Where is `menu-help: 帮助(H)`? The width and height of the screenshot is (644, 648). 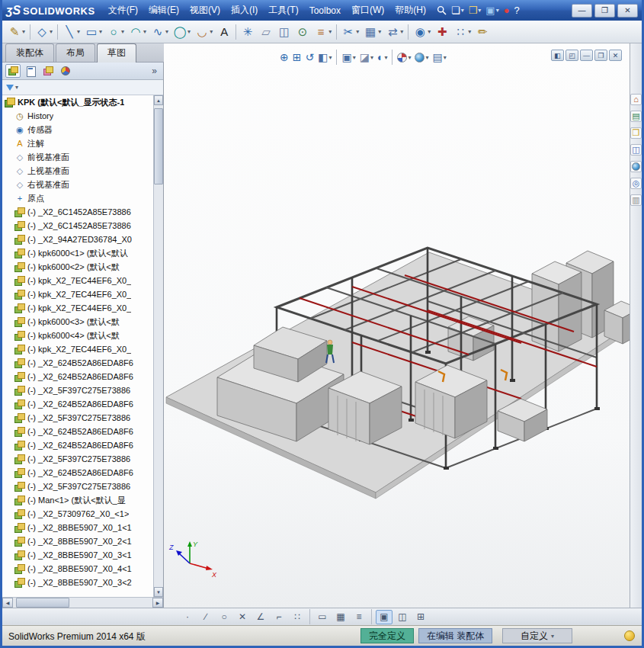
menu-help: 帮助(H) is located at coordinates (410, 11).